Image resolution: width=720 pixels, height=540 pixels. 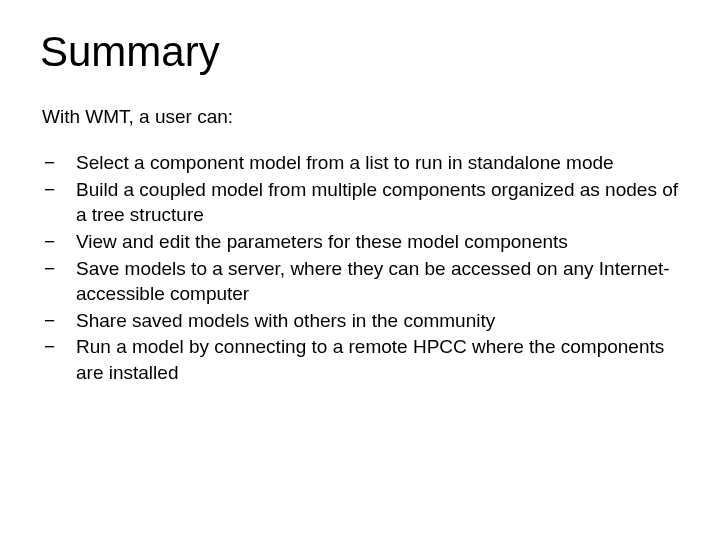 I want to click on list-item: − Save models to a server, where they ca…, so click(x=361, y=282).